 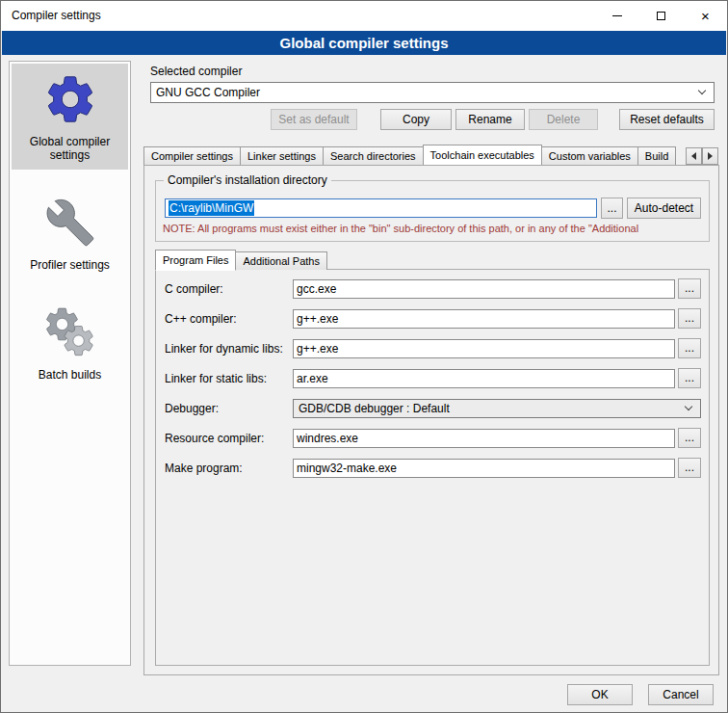 I want to click on sidebar-item-label: Batch builds, so click(x=69, y=375).